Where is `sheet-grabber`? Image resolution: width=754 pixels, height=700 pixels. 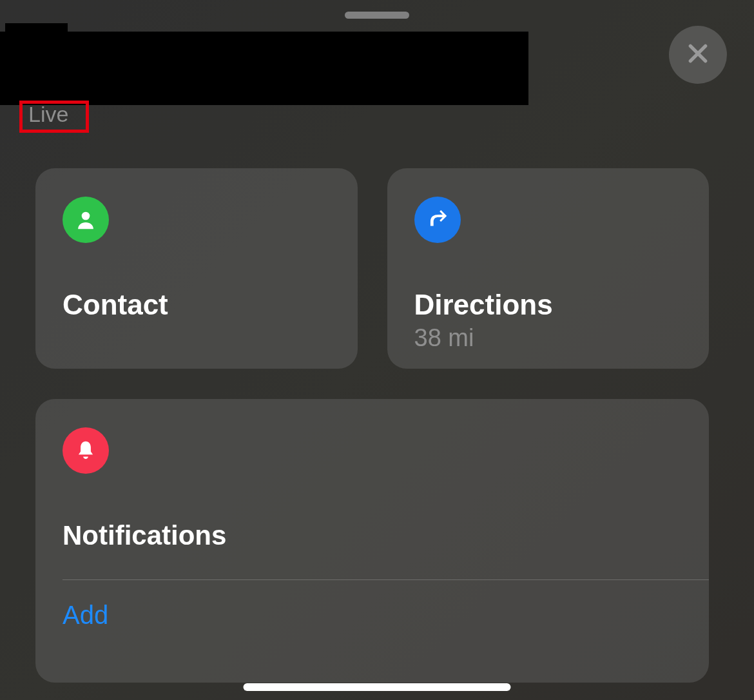
sheet-grabber is located at coordinates (377, 15).